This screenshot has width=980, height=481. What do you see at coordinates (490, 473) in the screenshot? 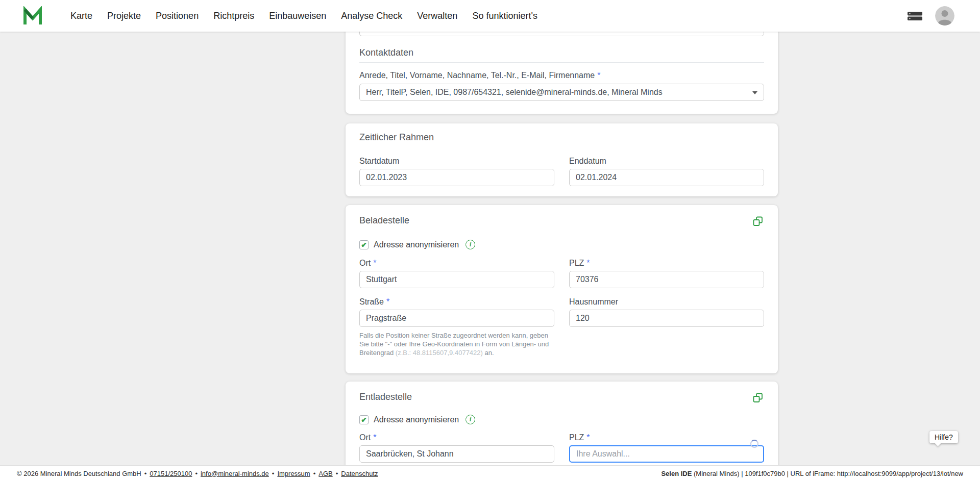
I see `footer: © 2026 Mineral Minds Deutschland GmbH • …` at bounding box center [490, 473].